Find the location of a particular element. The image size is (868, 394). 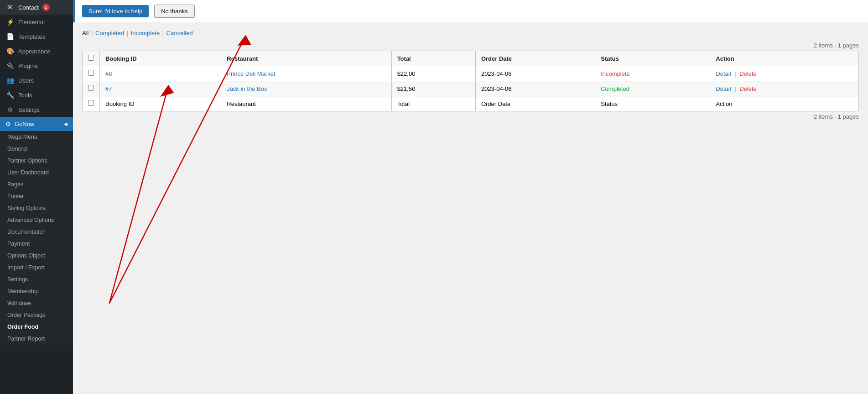

row2-total: $21,50 is located at coordinates (433, 89).